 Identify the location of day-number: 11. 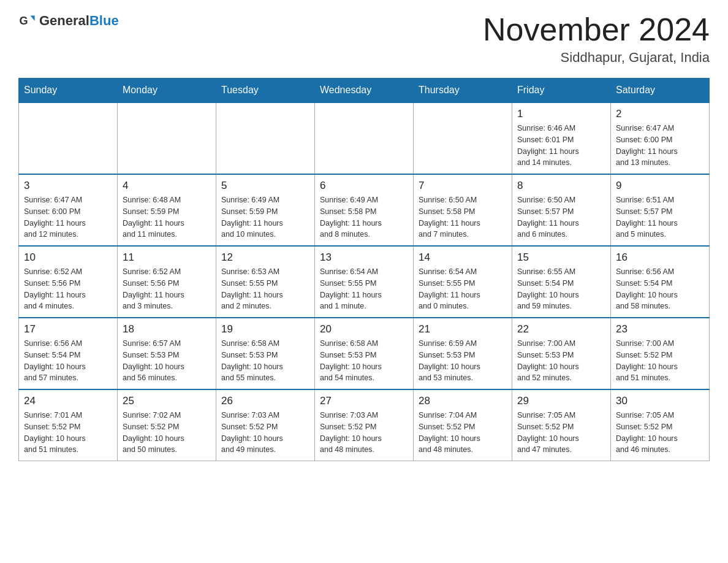
(167, 258).